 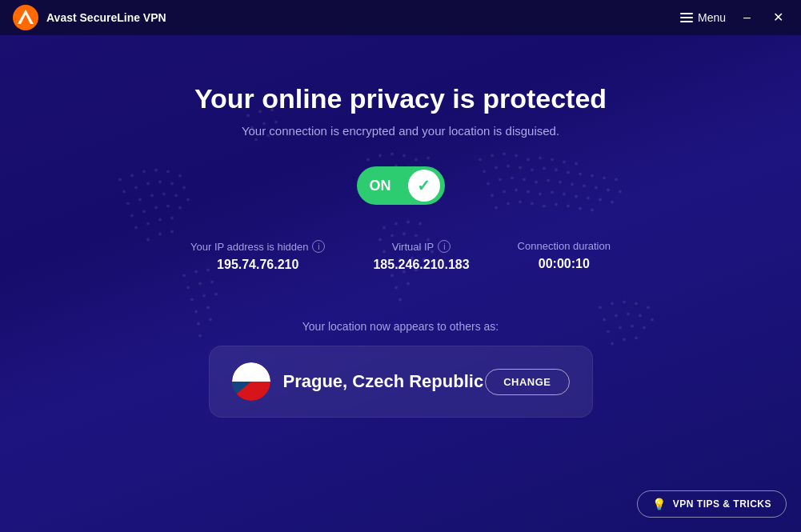 What do you see at coordinates (384, 382) in the screenshot?
I see `location-city: Prague, Czech Republic` at bounding box center [384, 382].